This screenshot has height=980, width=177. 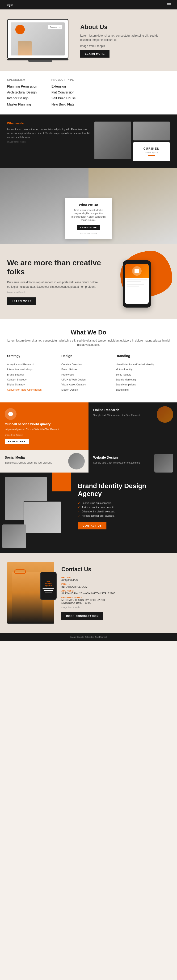 What do you see at coordinates (48, 586) in the screenshot?
I see `contact-phone-mock: WebDesignAgency` at bounding box center [48, 586].